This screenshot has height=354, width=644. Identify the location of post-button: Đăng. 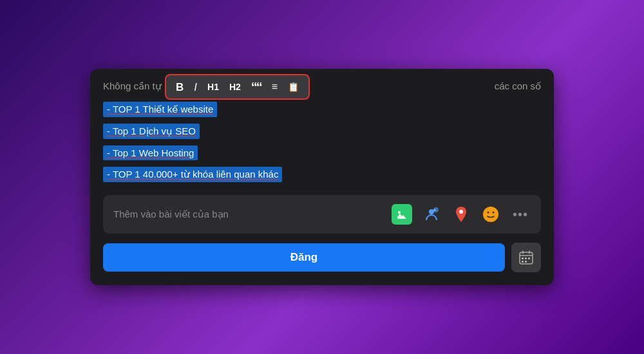
(304, 257).